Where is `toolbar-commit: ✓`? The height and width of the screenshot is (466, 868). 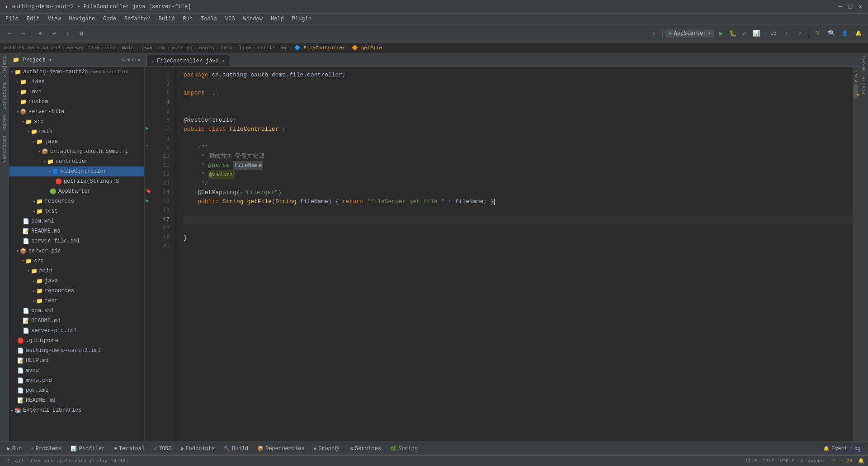 toolbar-commit: ✓ is located at coordinates (800, 33).